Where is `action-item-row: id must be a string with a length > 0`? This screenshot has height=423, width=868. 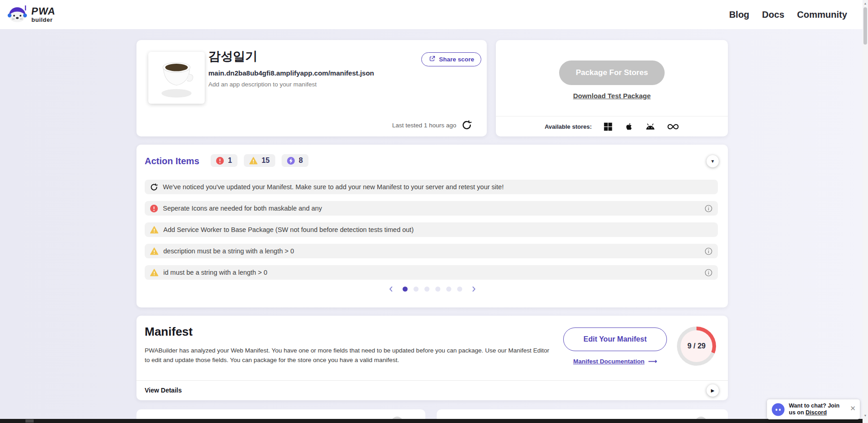 action-item-row: id must be a string with a length > 0 is located at coordinates (431, 272).